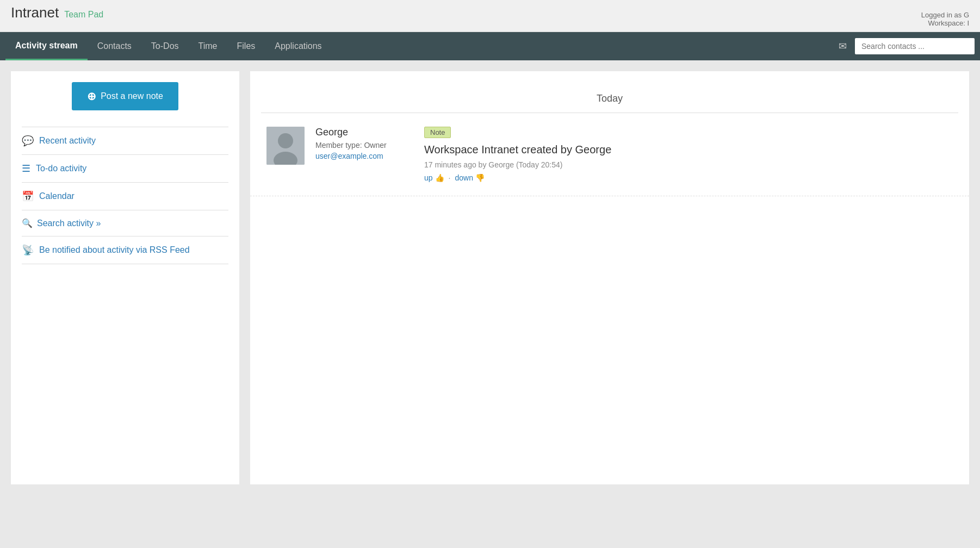 The height and width of the screenshot is (548, 980). I want to click on thumbs-down-icon: 👎, so click(480, 178).